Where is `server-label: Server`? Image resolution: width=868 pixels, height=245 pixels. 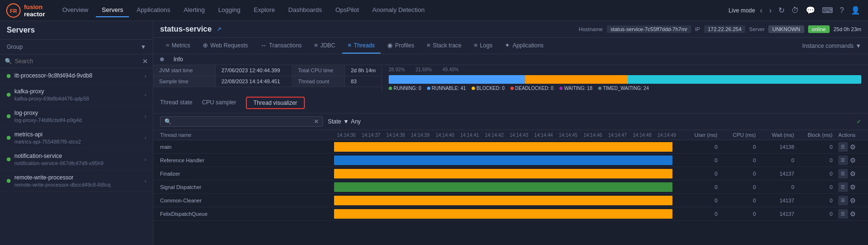
server-label: Server is located at coordinates (757, 29).